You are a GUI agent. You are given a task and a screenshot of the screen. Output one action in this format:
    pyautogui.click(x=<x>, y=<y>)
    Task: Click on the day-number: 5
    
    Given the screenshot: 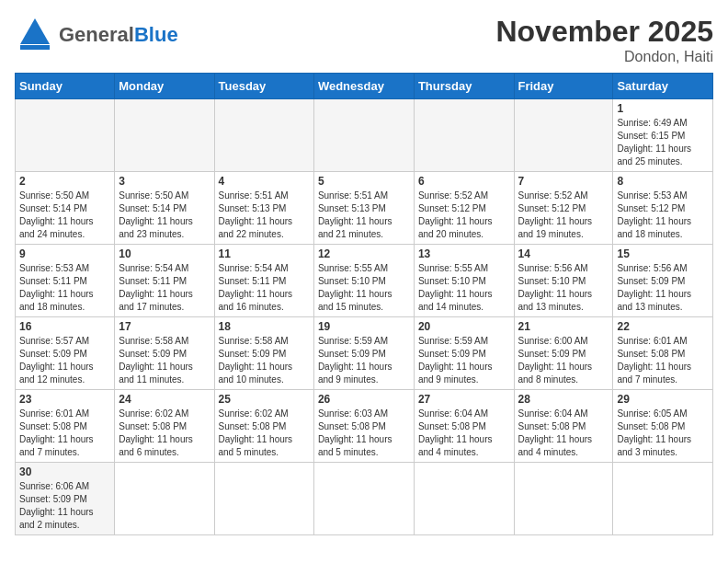 What is the action you would take?
    pyautogui.click(x=364, y=181)
    